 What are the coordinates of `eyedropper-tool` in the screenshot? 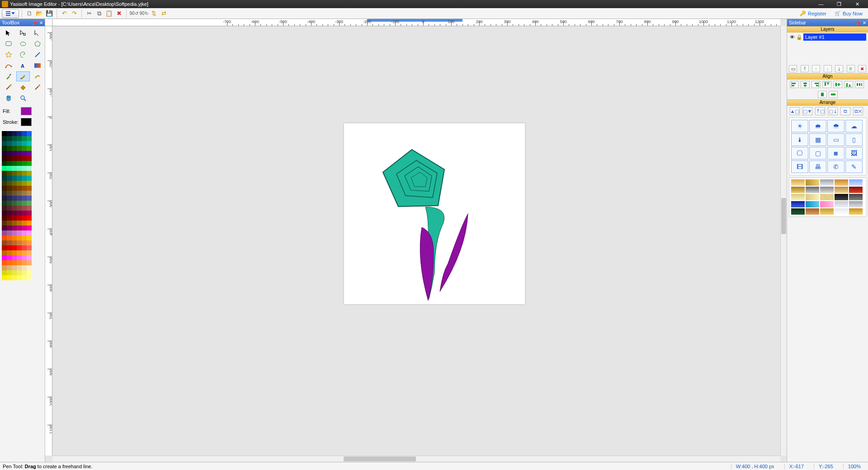 It's located at (9, 76).